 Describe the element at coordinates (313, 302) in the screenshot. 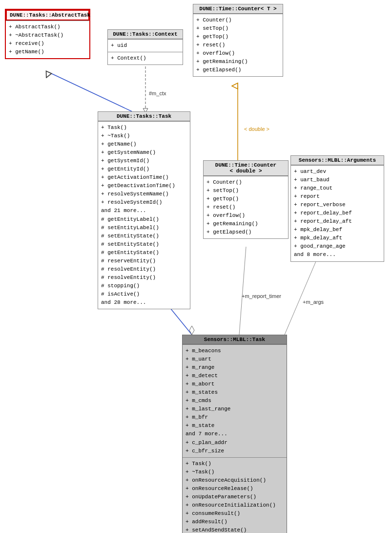

I see `label-margs: +m_args` at that location.